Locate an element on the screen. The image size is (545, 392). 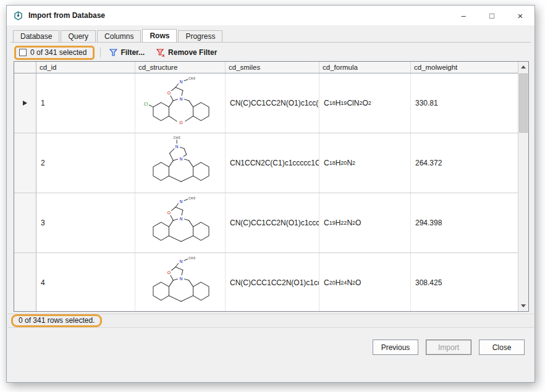
cell-cd-molweight: 264.372 is located at coordinates (465, 163).